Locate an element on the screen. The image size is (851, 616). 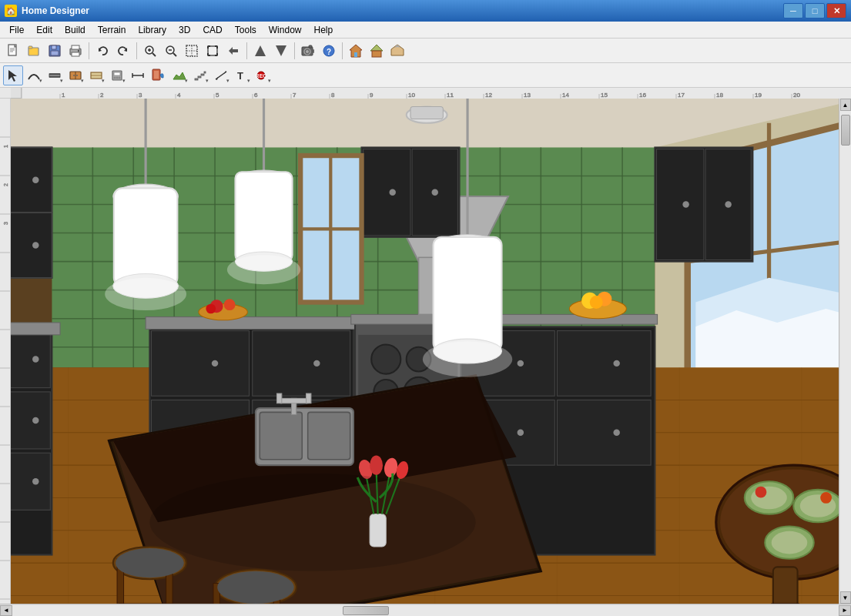
text-tool: T is located at coordinates (242, 75).